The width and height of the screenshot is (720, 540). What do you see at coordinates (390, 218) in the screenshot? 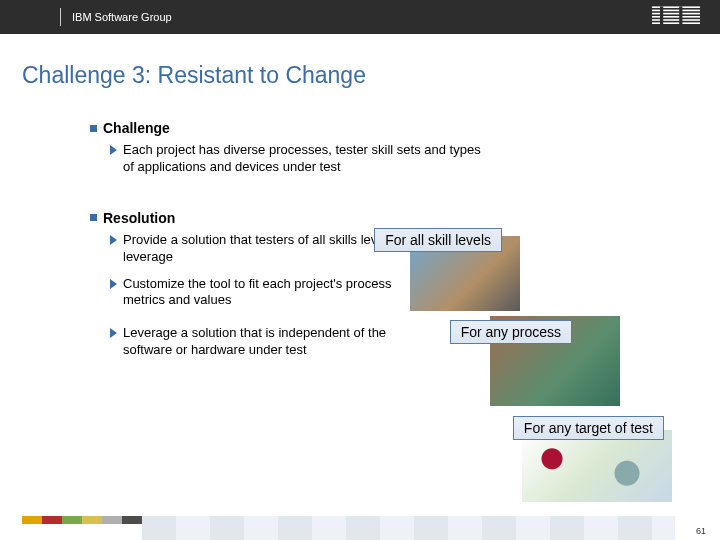
I see `resolution-heading: Resolution` at bounding box center [390, 218].